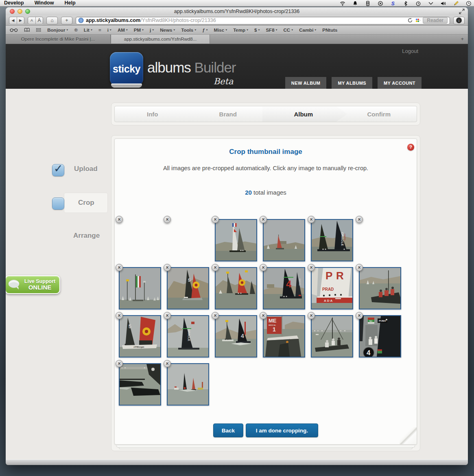 The width and height of the screenshot is (474, 476). Describe the element at coordinates (140, 336) in the screenshot. I see `photo-thumbnail: 5J.P.Morgan` at that location.